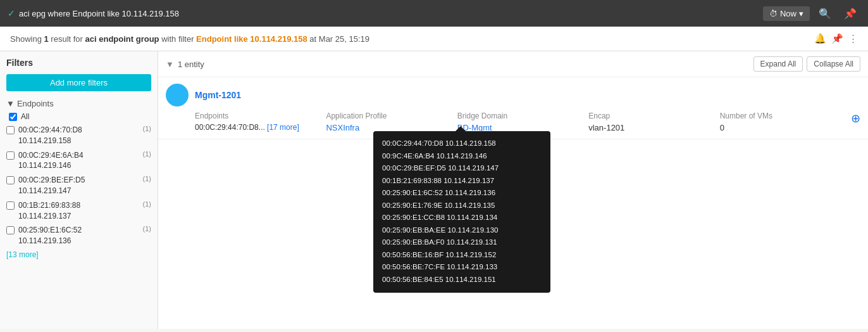 The width and height of the screenshot is (868, 332). Describe the element at coordinates (462, 181) in the screenshot. I see `tooltip-line-3: 00:1B:21:69:83:88 10.114.219.137` at that location.